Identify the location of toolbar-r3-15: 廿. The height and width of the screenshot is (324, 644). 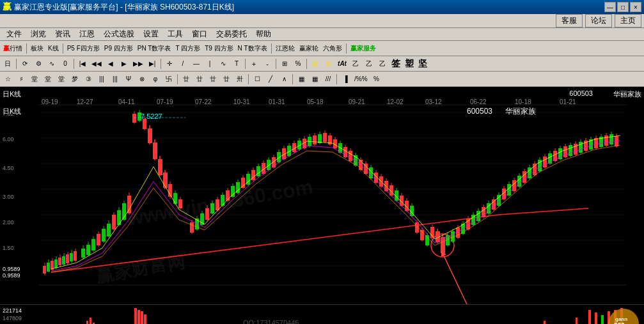
(200, 79).